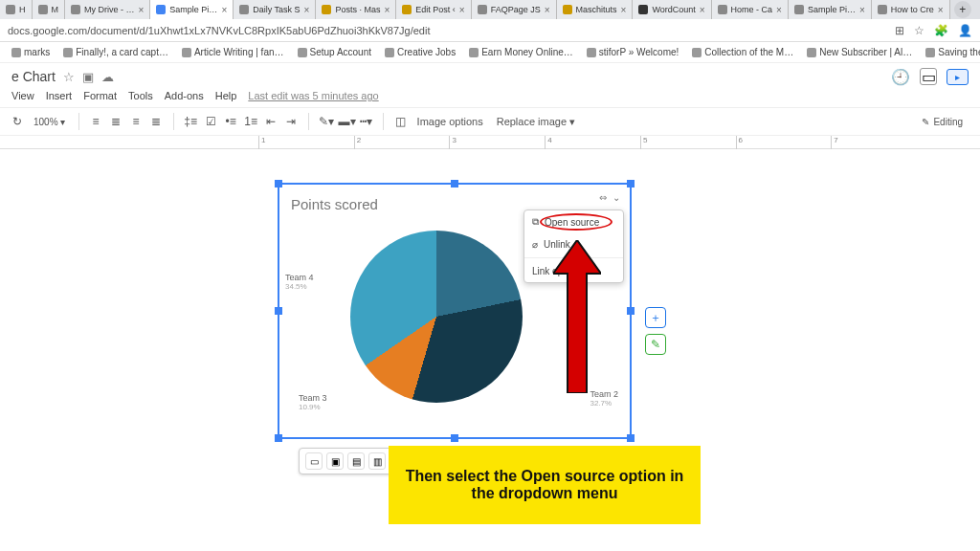  Describe the element at coordinates (942, 31) in the screenshot. I see `puzzle-icon: 🧩` at that location.